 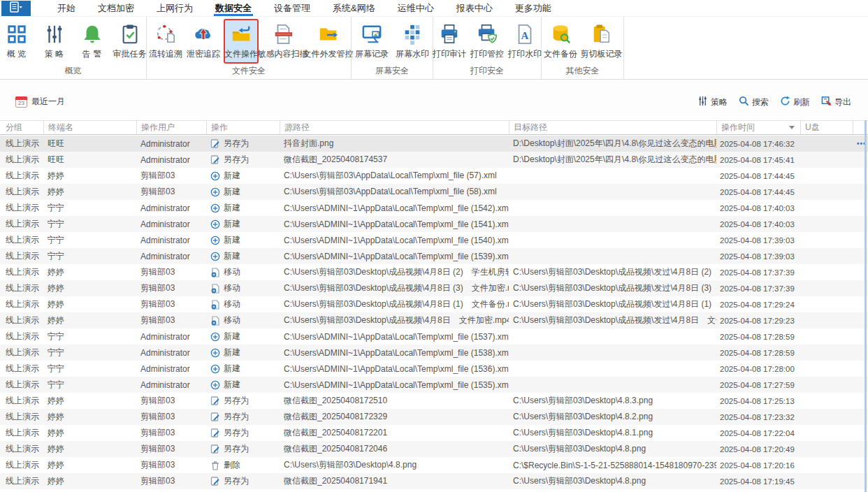 I want to click on menu-item: 数据安全, so click(x=233, y=8).